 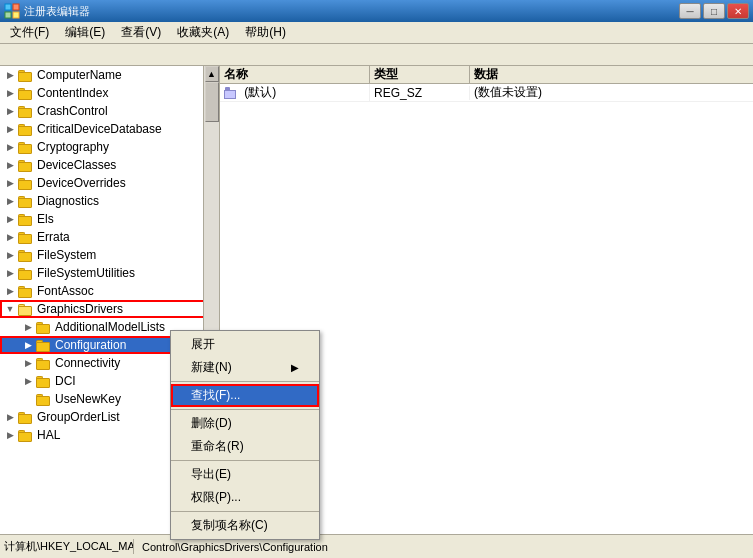 I want to click on folder-icon-connectivity, so click(x=44, y=363).